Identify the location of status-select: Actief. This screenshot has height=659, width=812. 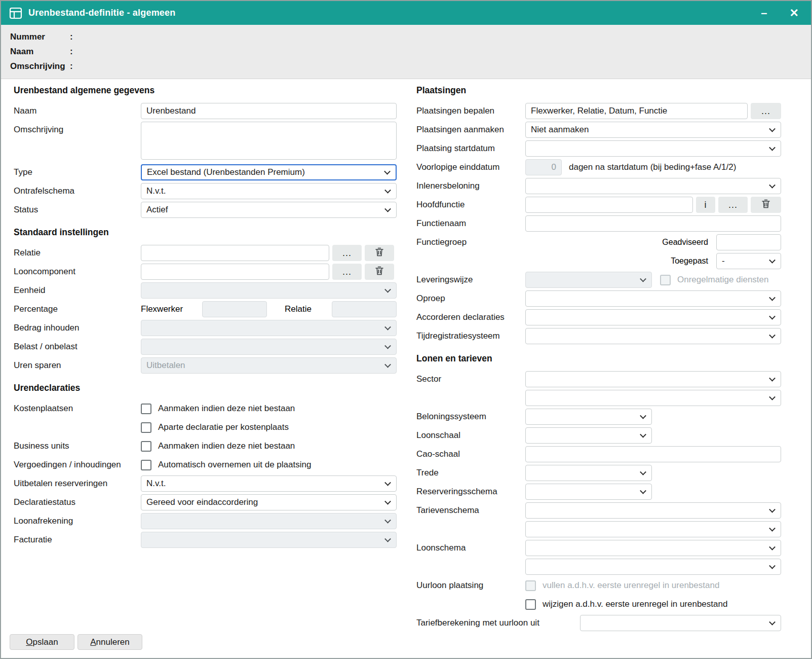
(268, 210).